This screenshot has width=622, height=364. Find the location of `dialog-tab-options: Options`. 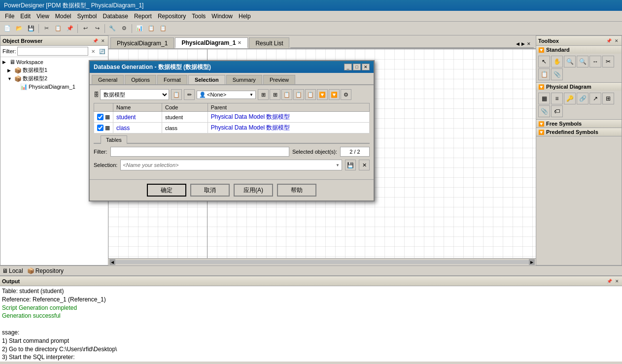

dialog-tab-options: Options is located at coordinates (140, 80).